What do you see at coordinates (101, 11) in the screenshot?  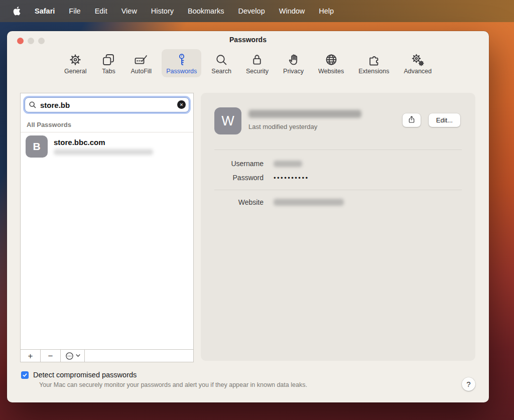 I see `menu-item-edit: Edit` at bounding box center [101, 11].